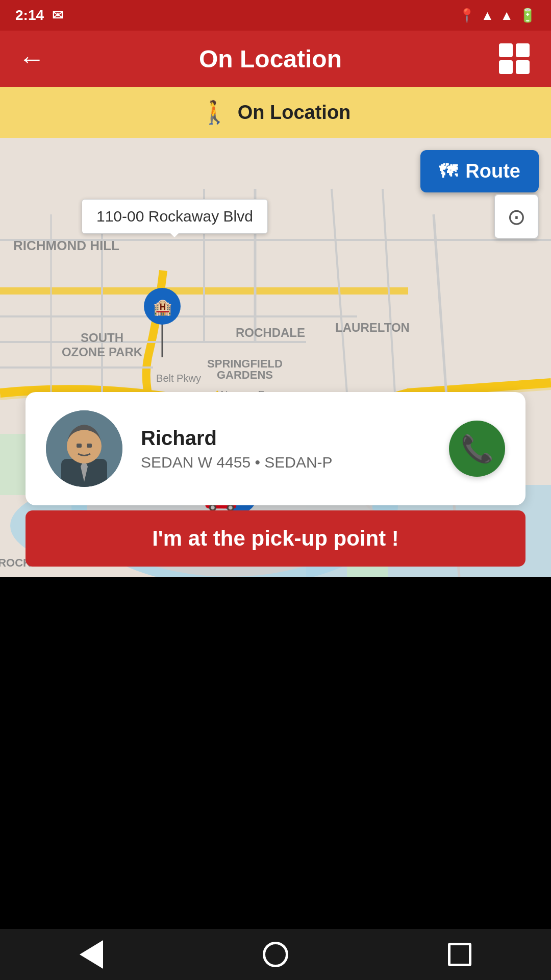  I want to click on svg-text: Belt Pkwy, so click(179, 378).